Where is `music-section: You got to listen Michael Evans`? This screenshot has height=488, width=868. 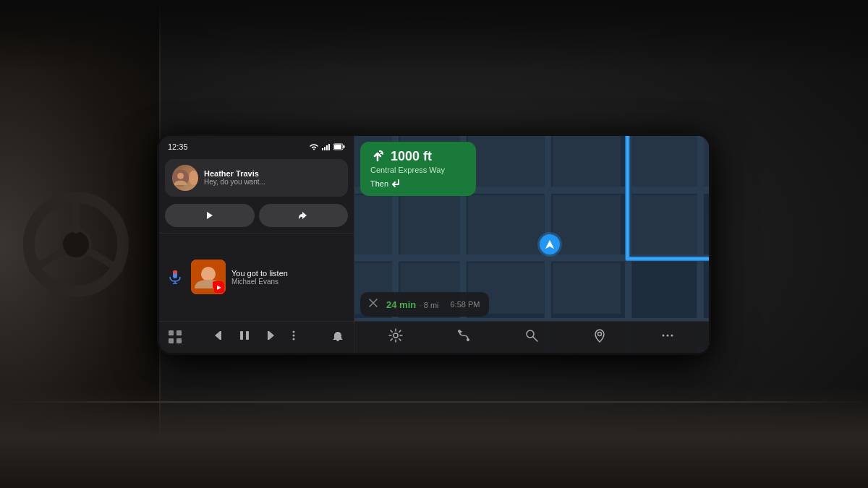 music-section: You got to listen Michael Evans is located at coordinates (256, 277).